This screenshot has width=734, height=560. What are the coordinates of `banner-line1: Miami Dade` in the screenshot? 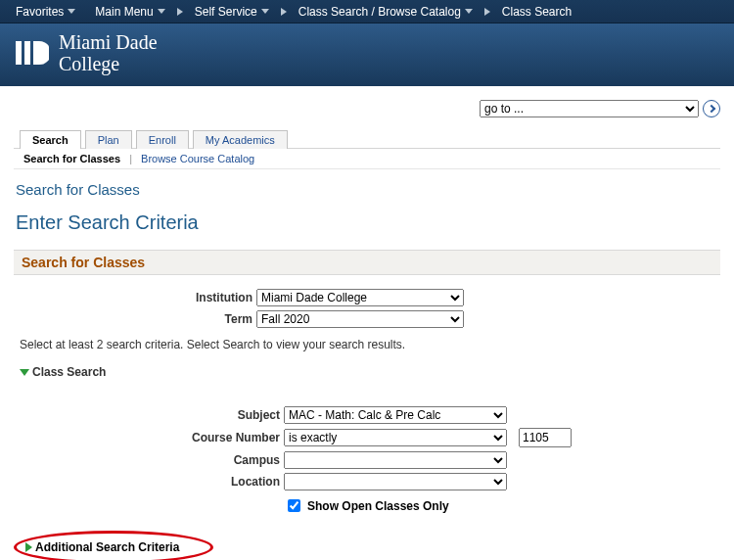 It's located at (108, 42).